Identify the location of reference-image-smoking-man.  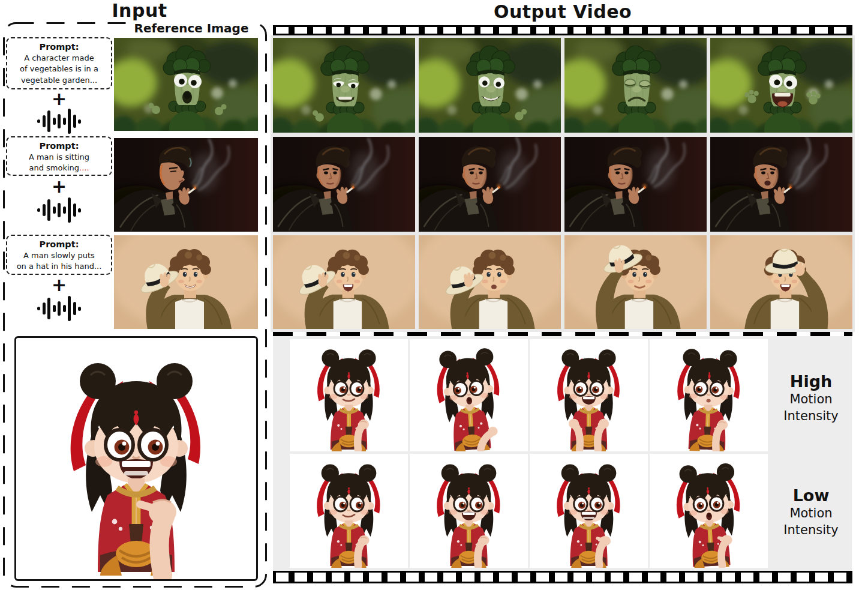
(186, 185).